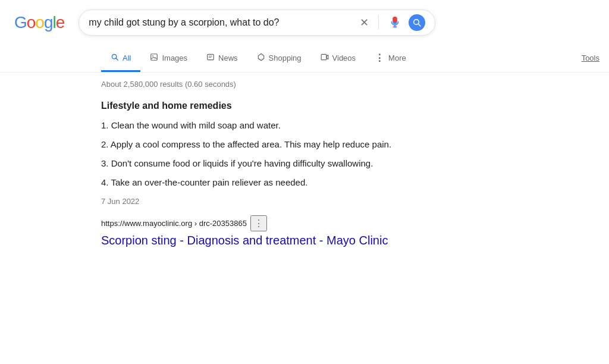 The height and width of the screenshot is (364, 609). What do you see at coordinates (221, 23) in the screenshot?
I see `search-query-text: my child got stung by a scorpion, what t…` at bounding box center [221, 23].